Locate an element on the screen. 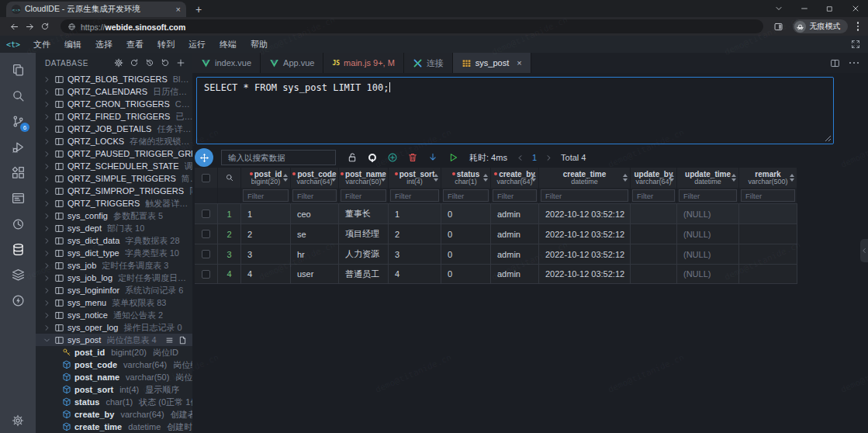 The height and width of the screenshot is (433, 868). current-page: 1 is located at coordinates (534, 158).